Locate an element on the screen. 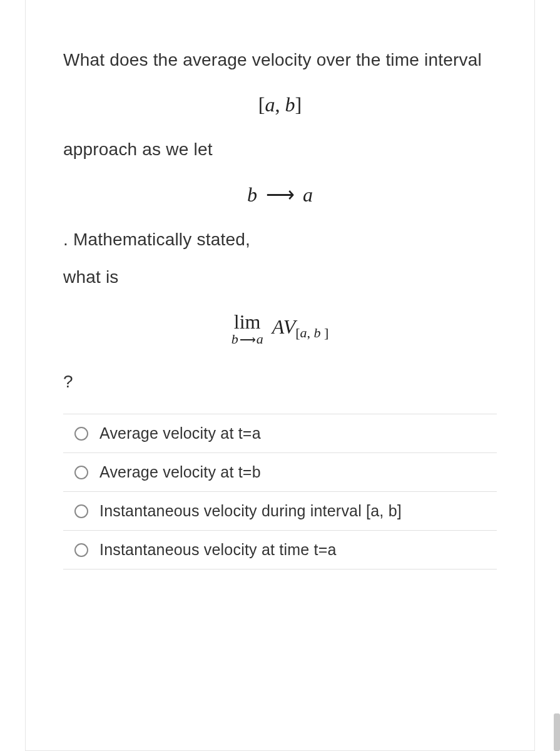 The height and width of the screenshot is (751, 560). limit-block: lim b⟶a is located at coordinates (248, 329).